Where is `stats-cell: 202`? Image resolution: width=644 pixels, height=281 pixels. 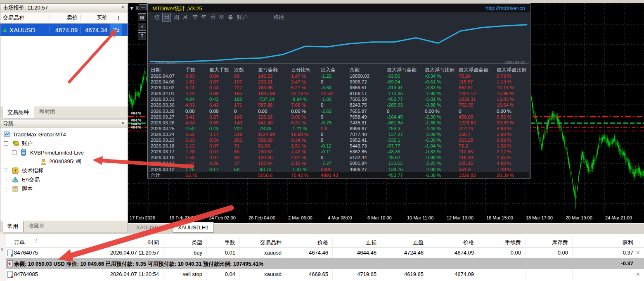
stats-cell: 202 is located at coordinates (246, 129).